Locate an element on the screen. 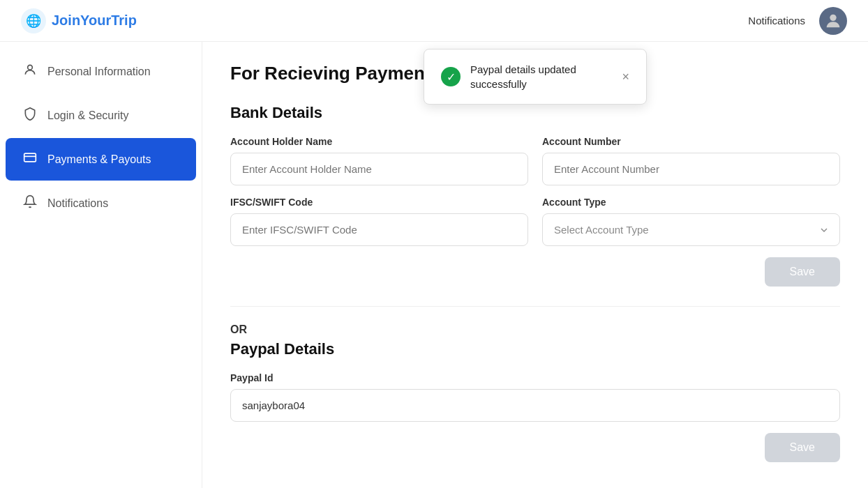 The image size is (868, 488). toast-message: Paypal details updatedsuccessfully is located at coordinates (523, 77).